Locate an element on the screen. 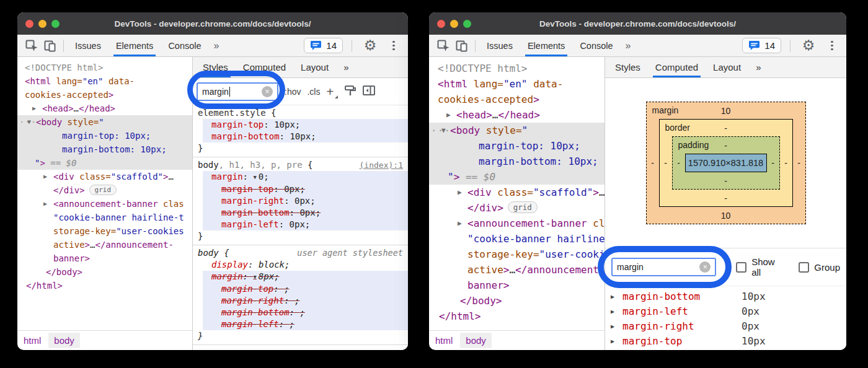 The image size is (868, 368). dom-tree-line: ▶<div class="scaffold">… is located at coordinates (517, 192).